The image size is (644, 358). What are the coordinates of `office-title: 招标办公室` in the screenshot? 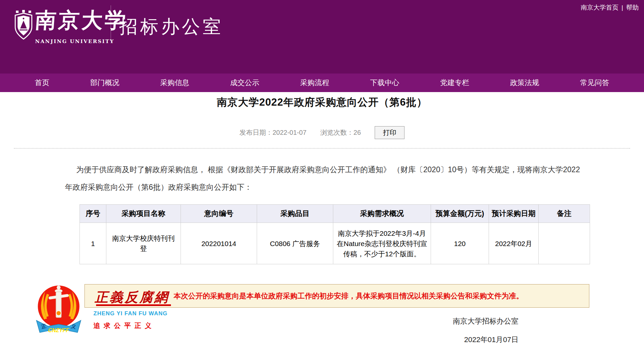 It's located at (172, 27).